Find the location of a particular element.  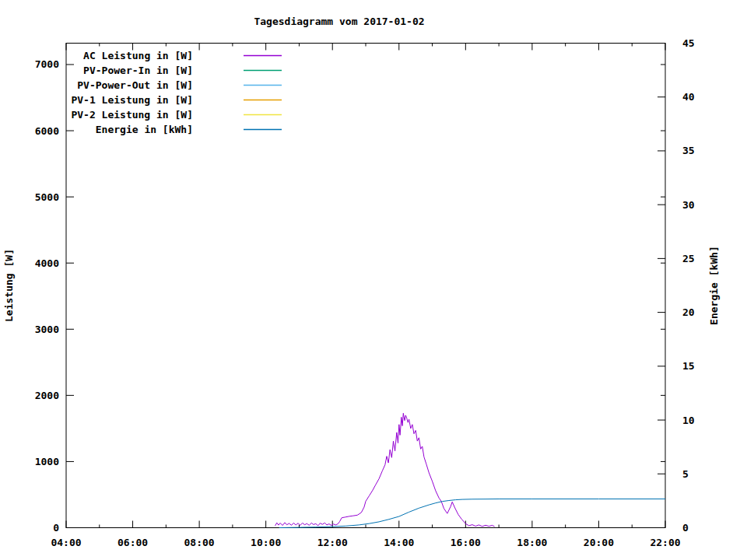

y-right-tick-label: 25 is located at coordinates (689, 258).